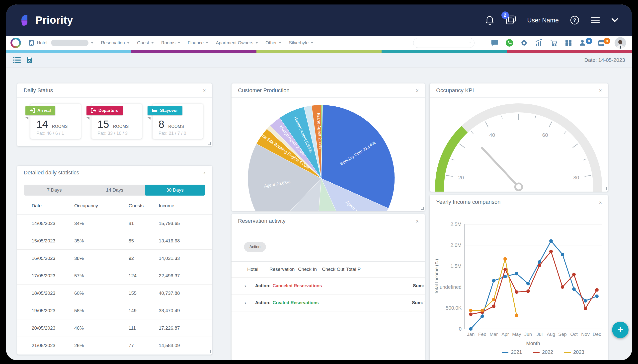 This screenshot has height=364, width=638. I want to click on user-name: User Name, so click(543, 20).